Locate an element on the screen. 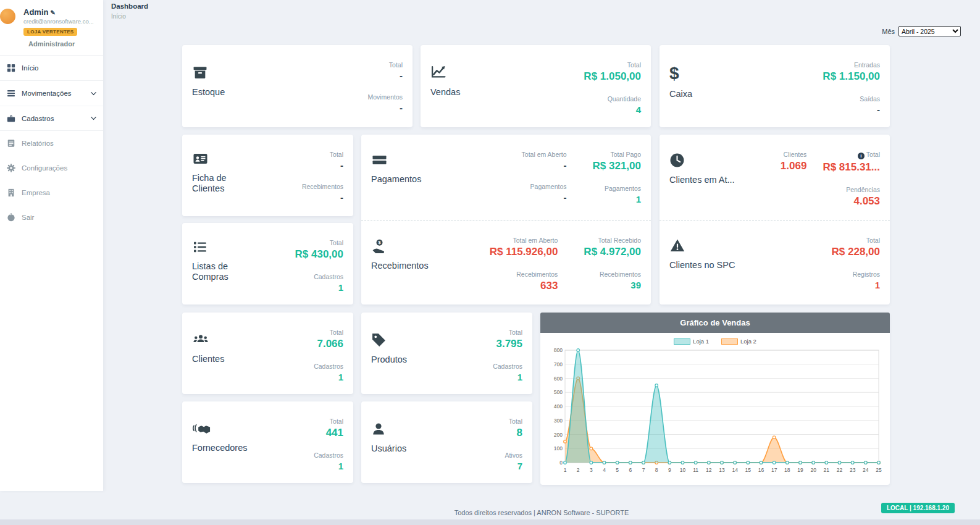 This screenshot has width=980, height=525. stat: Pagamentos - is located at coordinates (548, 193).